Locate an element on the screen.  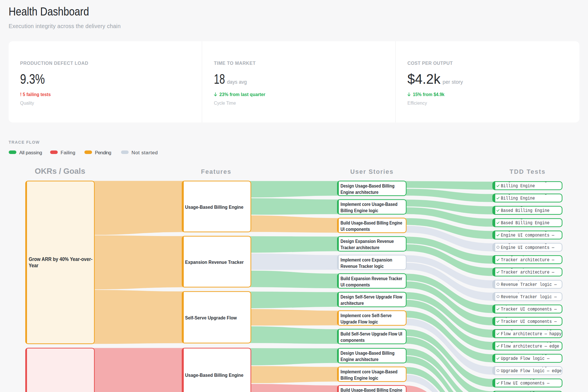
svg-text: All passing is located at coordinates (31, 153).